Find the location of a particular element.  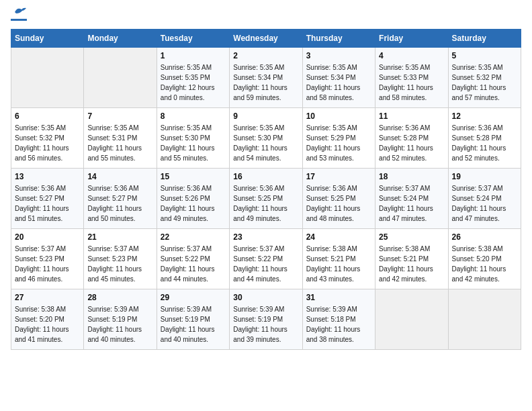

day-number: 18 is located at coordinates (411, 177).